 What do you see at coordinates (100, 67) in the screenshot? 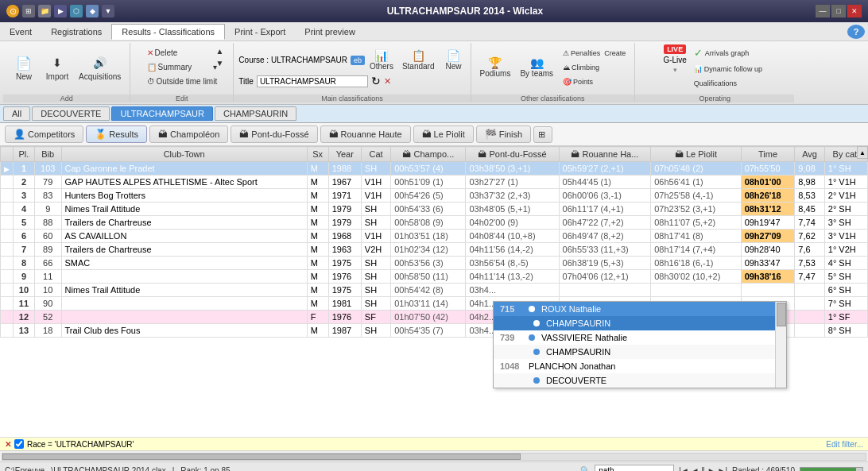
I see `acquisitions-button: 🔊 Acquisitions` at bounding box center [100, 67].